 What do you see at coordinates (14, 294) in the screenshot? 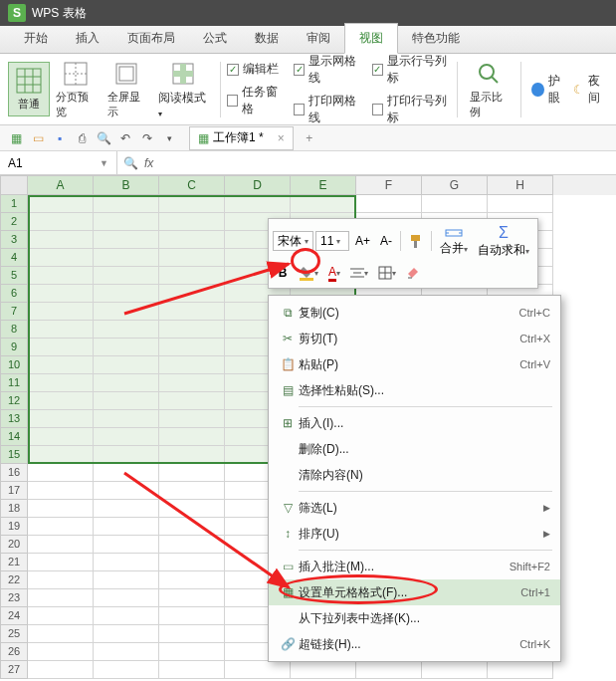
I see `row-header: 6` at bounding box center [14, 294].